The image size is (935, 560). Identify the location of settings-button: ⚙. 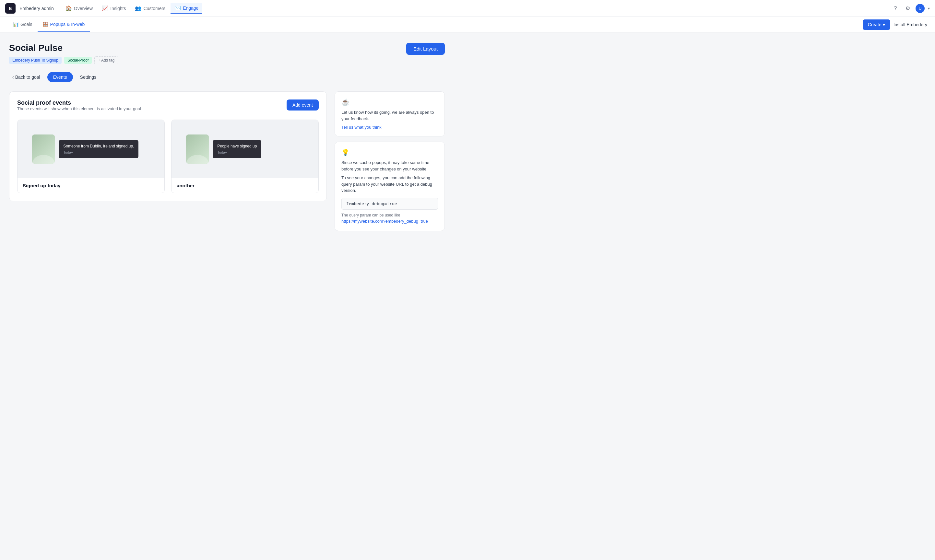
(908, 8).